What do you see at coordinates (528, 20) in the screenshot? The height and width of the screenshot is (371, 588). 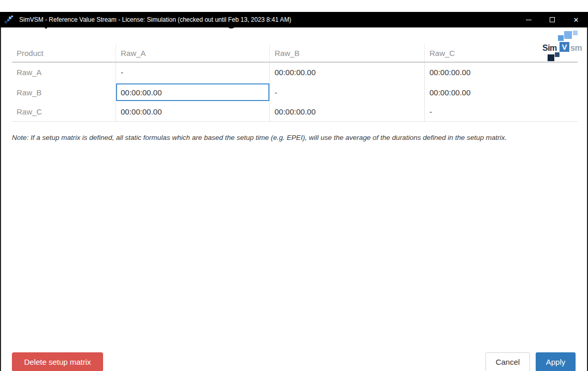 I see `minimize-icon` at bounding box center [528, 20].